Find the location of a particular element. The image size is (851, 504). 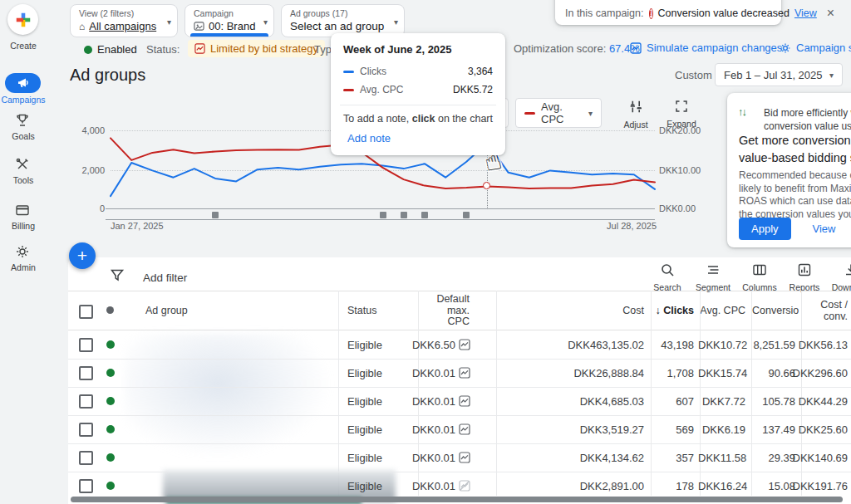

column-header-cost: Cost is located at coordinates (578, 311).